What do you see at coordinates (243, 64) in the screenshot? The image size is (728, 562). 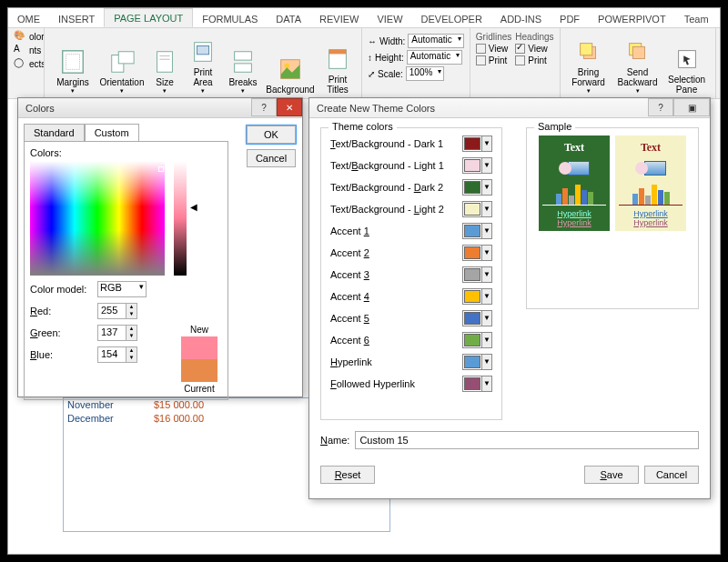 I see `breaks-button: Breaks▾` at bounding box center [243, 64].